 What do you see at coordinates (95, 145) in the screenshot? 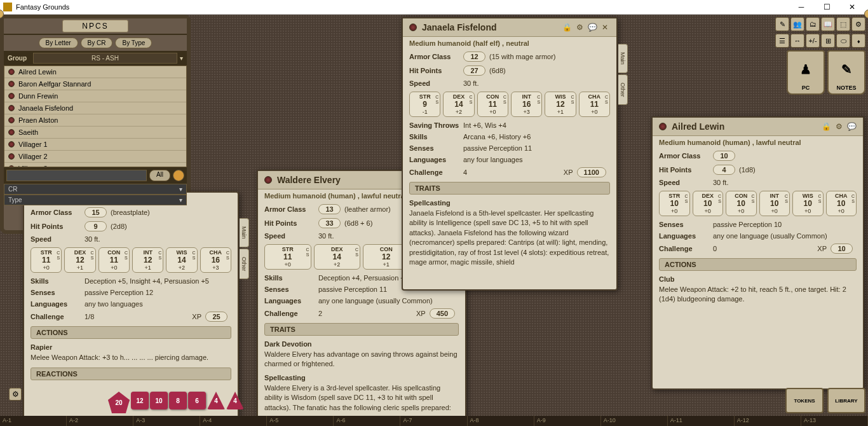
I see `npc-list-item: Villager 1` at bounding box center [95, 145].